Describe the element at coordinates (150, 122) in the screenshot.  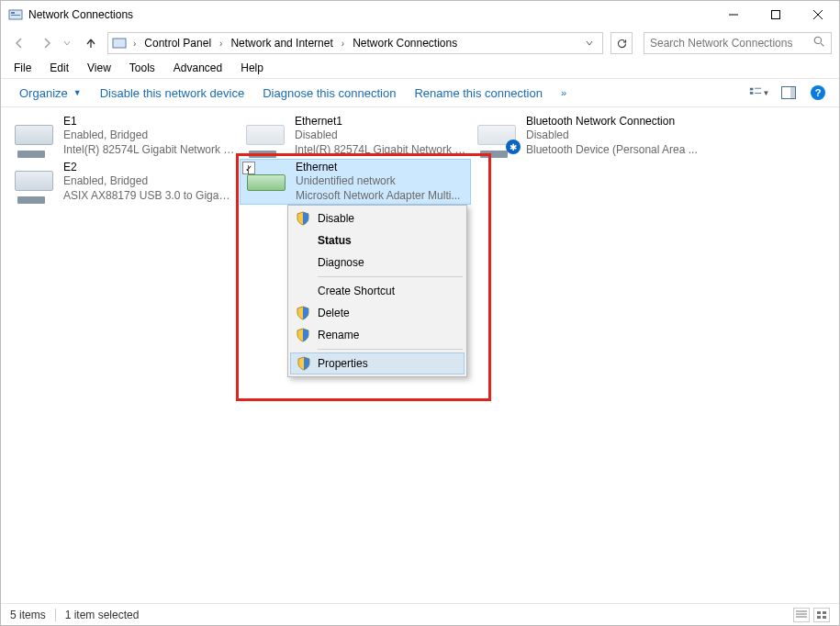
I see `connection-name: E1` at that location.